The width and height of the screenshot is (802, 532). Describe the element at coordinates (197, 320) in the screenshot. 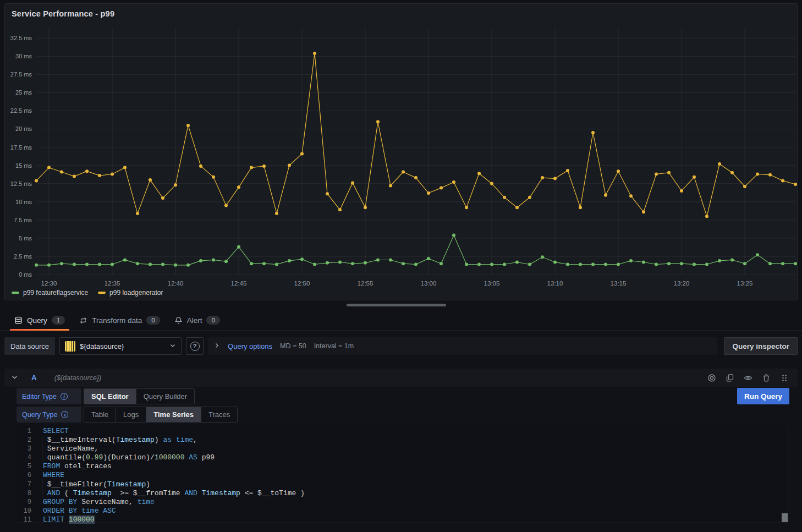

I see `tab-alert: Alert 0` at that location.